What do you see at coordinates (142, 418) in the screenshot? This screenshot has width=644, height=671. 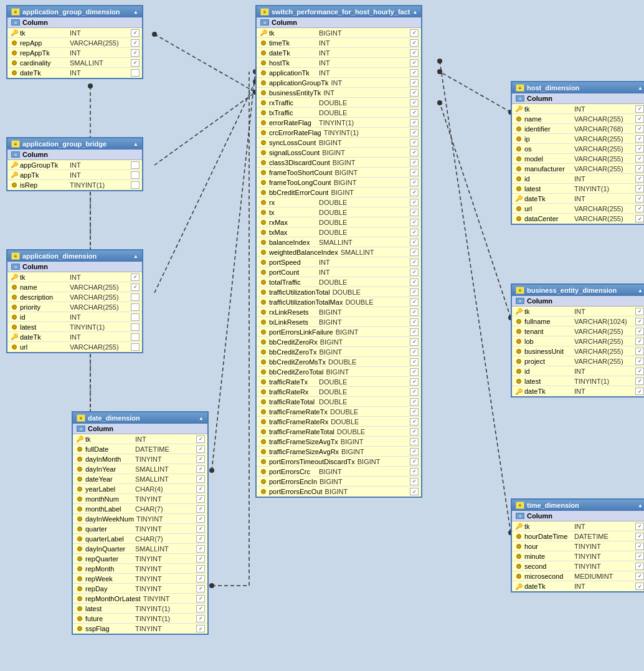 I see `table-title: date_dimension` at bounding box center [142, 418].